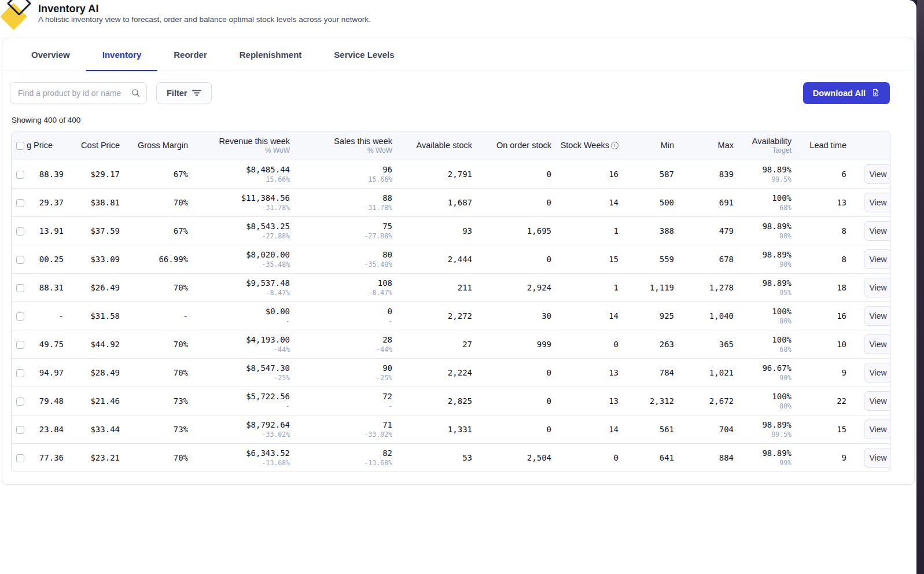 Image resolution: width=924 pixels, height=574 pixels. I want to click on cell-min: 500, so click(646, 203).